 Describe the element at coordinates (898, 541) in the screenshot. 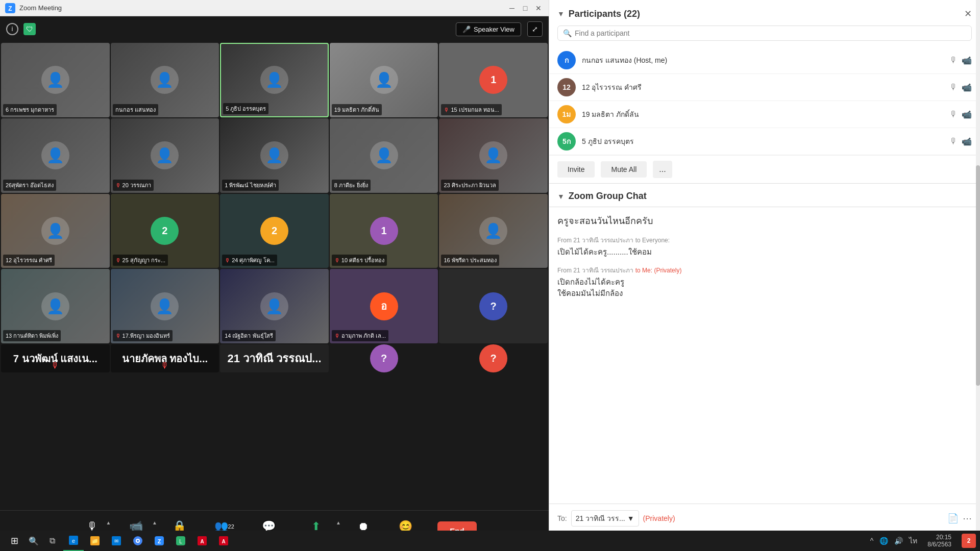

I see `volume-icon: 🔊` at that location.